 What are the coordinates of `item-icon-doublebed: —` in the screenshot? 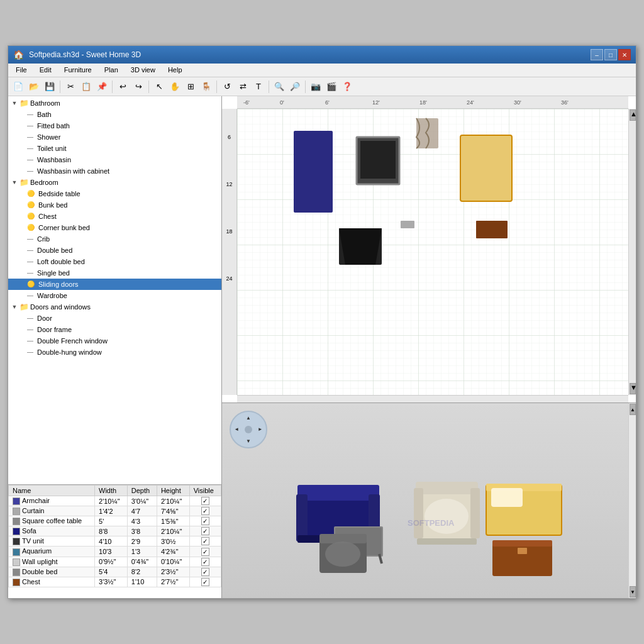 It's located at (30, 250).